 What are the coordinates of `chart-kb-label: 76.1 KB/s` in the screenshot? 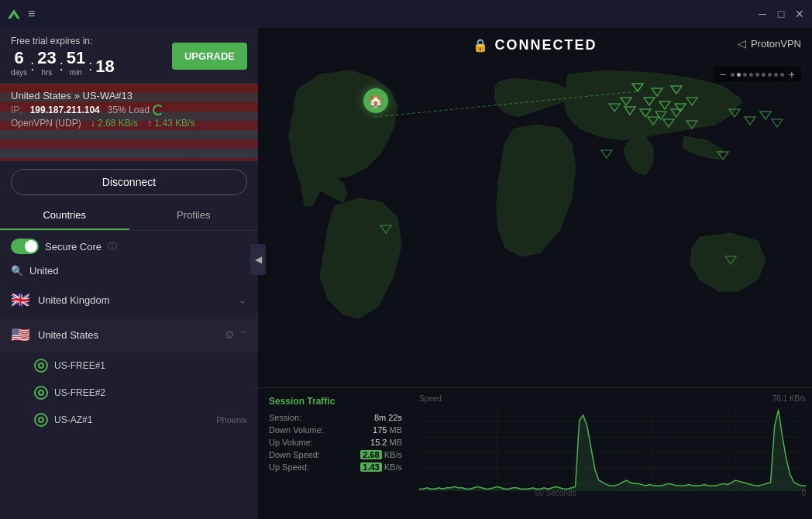 It's located at (789, 398).